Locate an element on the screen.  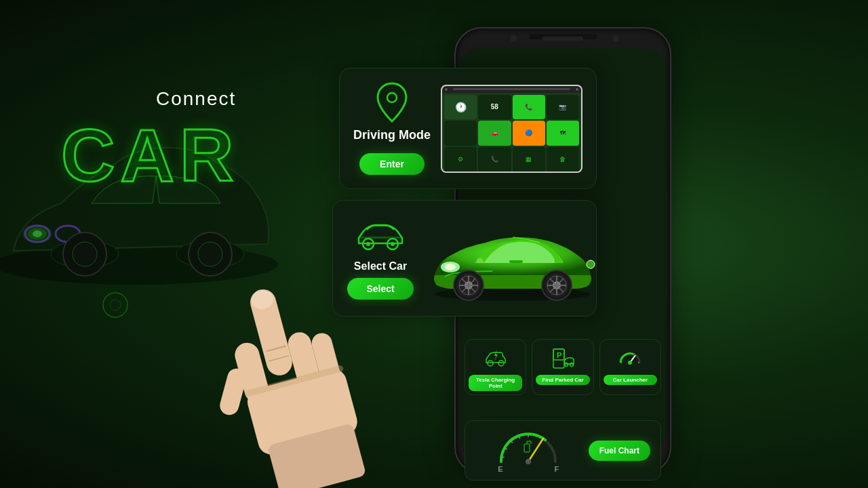
green-car-image is located at coordinates (511, 258).